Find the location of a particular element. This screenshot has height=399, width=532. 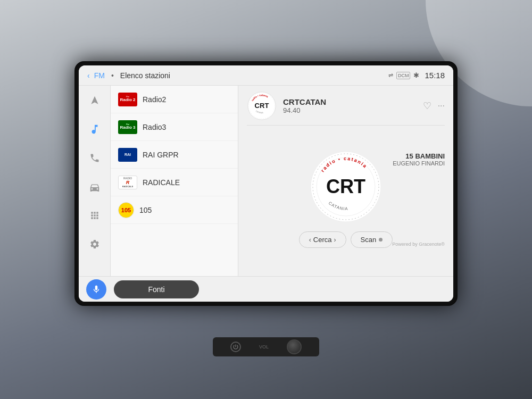

fonti-button: Fonti is located at coordinates (156, 289).